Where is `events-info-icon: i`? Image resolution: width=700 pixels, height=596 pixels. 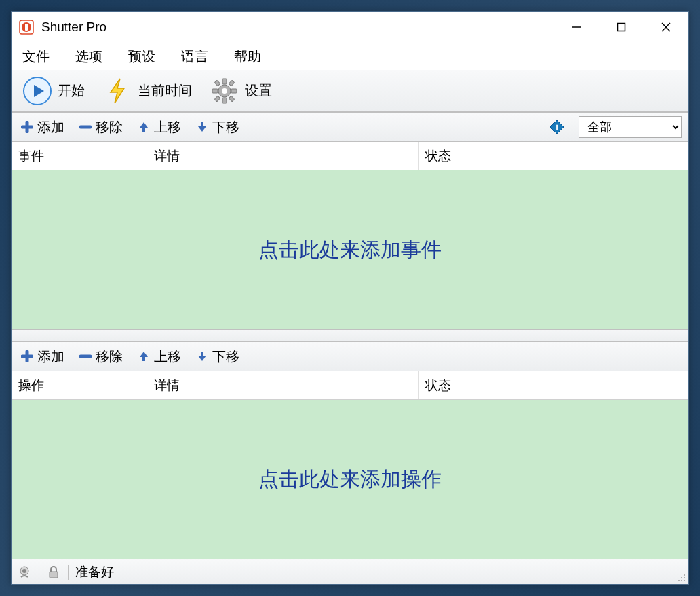
events-info-icon: i is located at coordinates (557, 127).